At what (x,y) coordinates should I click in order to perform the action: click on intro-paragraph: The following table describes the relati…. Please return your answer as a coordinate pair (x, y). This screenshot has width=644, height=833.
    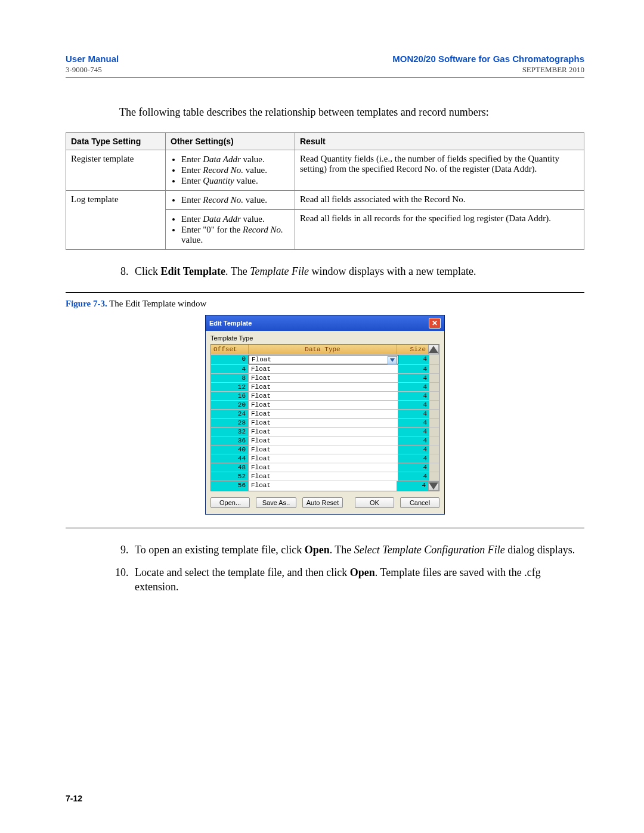
    Looking at the image, I should click on (352, 112).